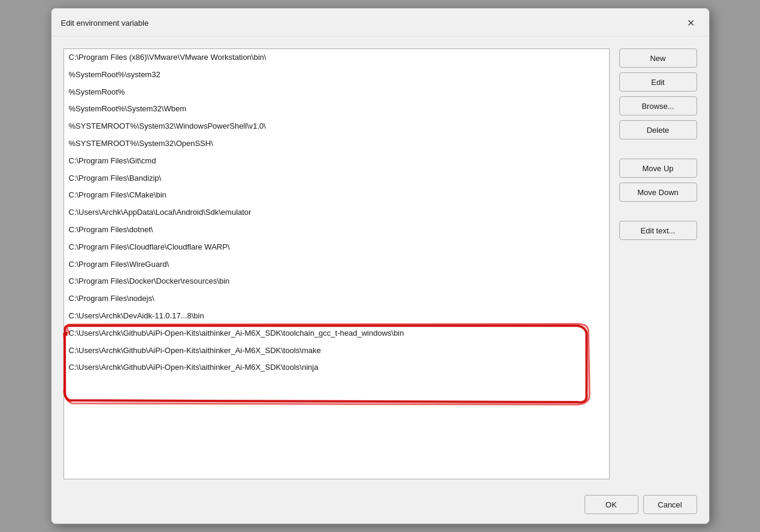  Describe the element at coordinates (337, 127) in the screenshot. I see `list-item: %SYSTEMROOT%\System32\WindowsPowerShell\…` at that location.